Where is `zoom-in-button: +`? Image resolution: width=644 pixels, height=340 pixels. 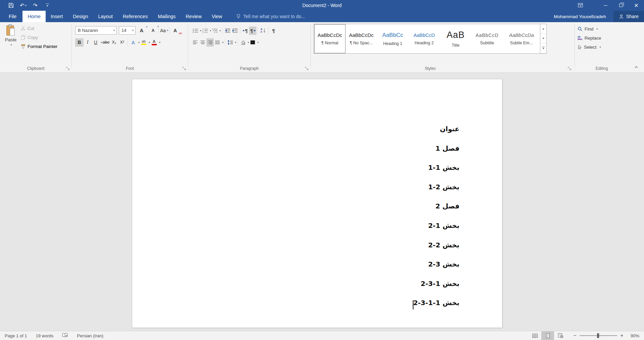
zoom-in-button: + is located at coordinates (622, 336).